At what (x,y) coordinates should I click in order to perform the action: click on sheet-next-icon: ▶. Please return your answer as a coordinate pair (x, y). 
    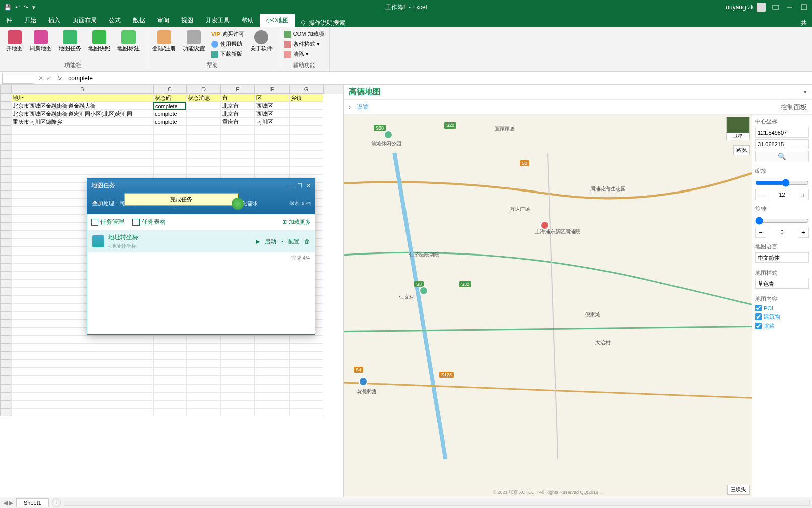
    Looking at the image, I should click on (11, 503).